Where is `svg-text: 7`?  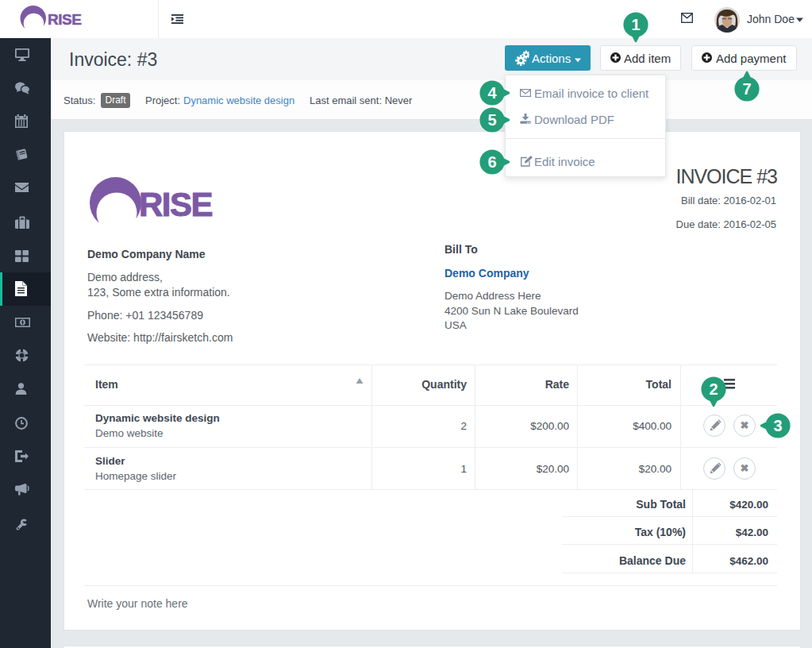
svg-text: 7 is located at coordinates (746, 89).